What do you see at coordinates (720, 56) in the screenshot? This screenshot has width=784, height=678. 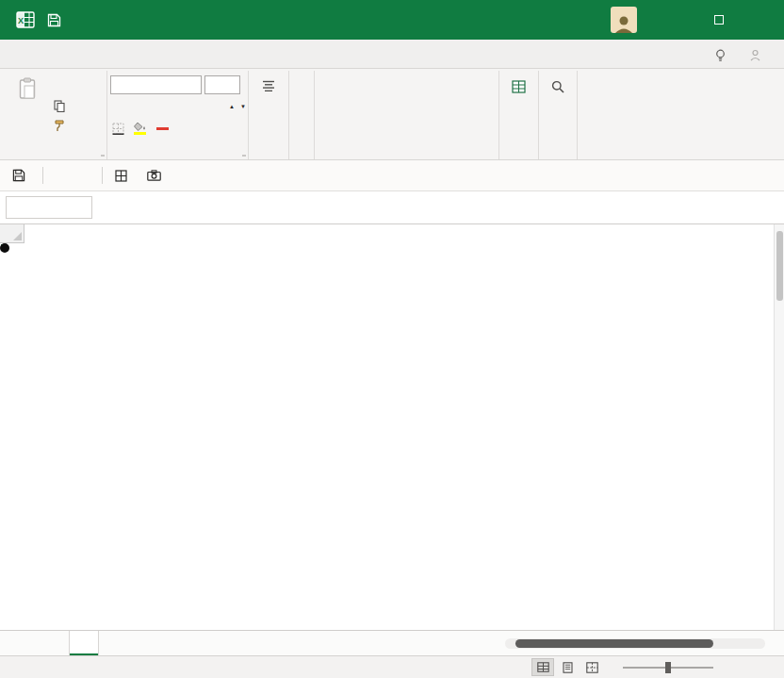 I see `lightbulb-icon` at bounding box center [720, 56].